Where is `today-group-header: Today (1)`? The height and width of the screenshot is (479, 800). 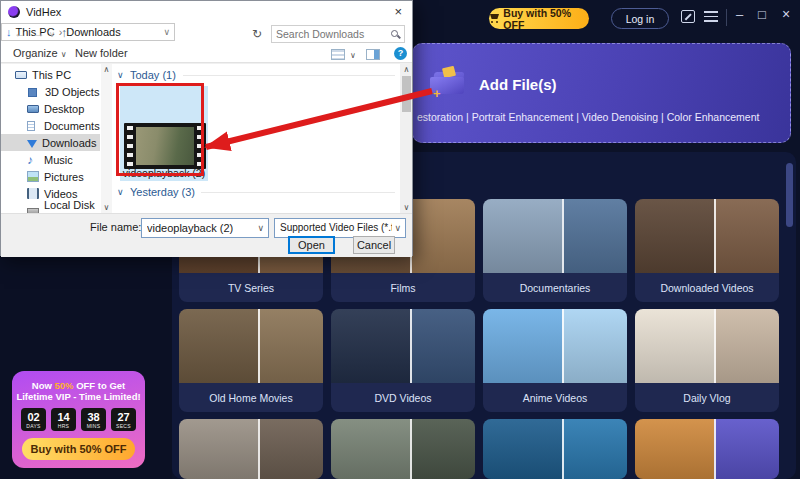
today-group-header: Today (1) is located at coordinates (153, 75).